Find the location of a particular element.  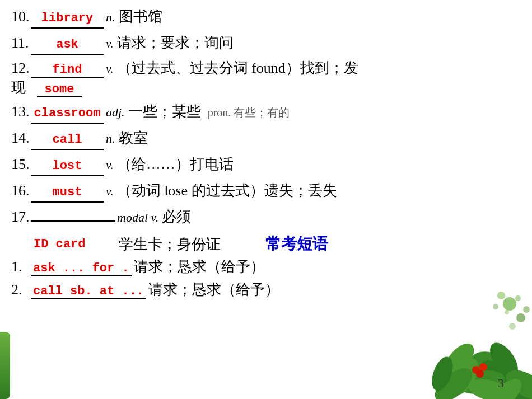

vocab-line-12-second: 现 some is located at coordinates (263, 87).